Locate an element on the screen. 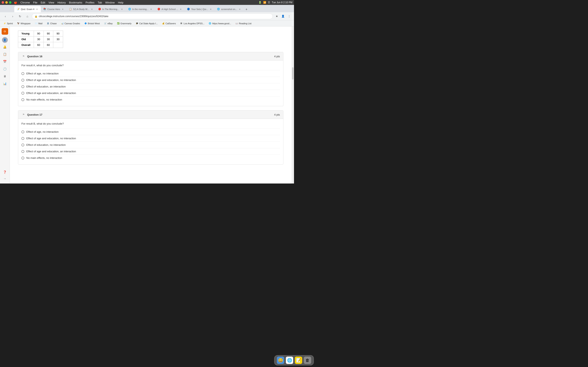  question-17-prompt: For result B, what do you conclude? is located at coordinates (151, 124).